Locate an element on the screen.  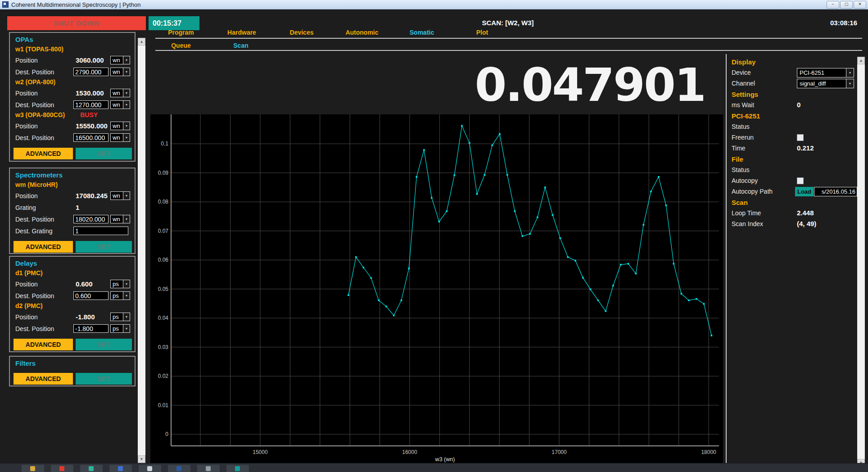
menu-item-hardware: Hardware is located at coordinates (242, 32).